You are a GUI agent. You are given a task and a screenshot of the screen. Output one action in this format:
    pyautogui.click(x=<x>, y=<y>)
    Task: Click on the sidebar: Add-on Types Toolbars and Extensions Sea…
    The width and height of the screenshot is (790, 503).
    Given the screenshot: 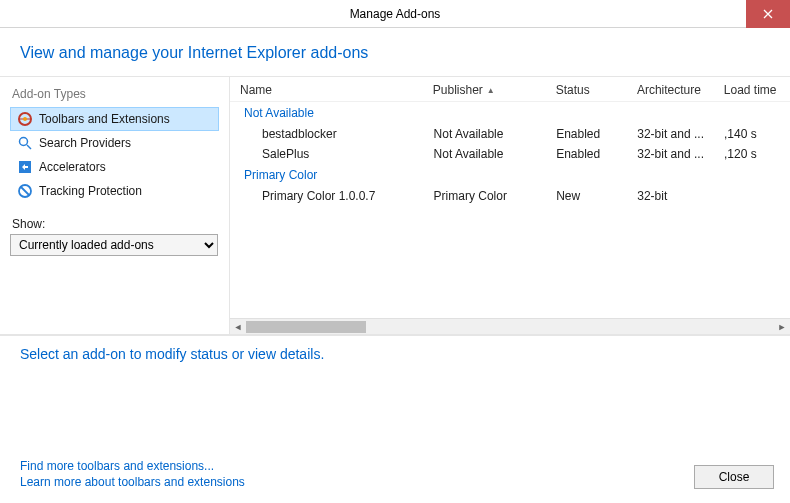 What is the action you would take?
    pyautogui.click(x=115, y=206)
    